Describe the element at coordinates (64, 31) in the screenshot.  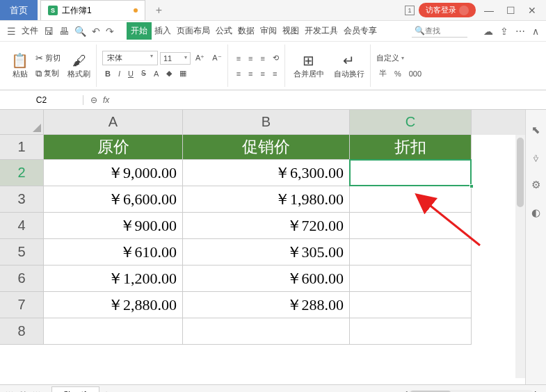
I see `print-icon: 🖶` at that location.